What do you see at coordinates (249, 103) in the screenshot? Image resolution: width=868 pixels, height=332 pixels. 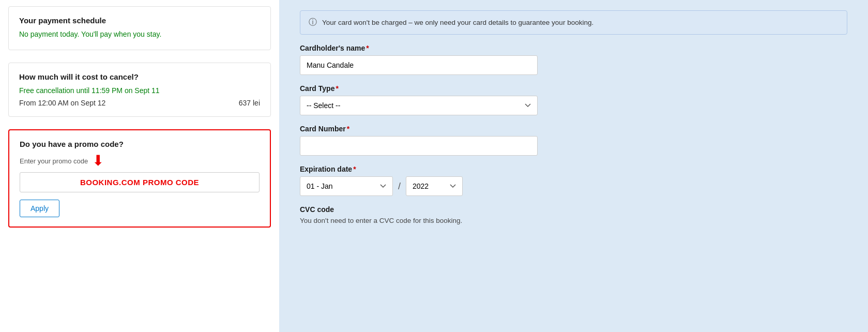 I see `paid-cancellation-amount: 637 lei` at bounding box center [249, 103].